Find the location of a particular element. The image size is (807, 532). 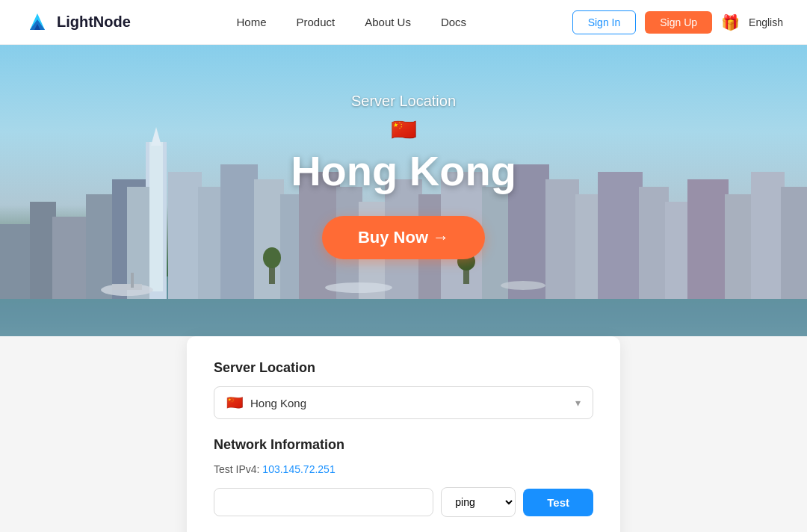

nav-about: About Us is located at coordinates (388, 22).